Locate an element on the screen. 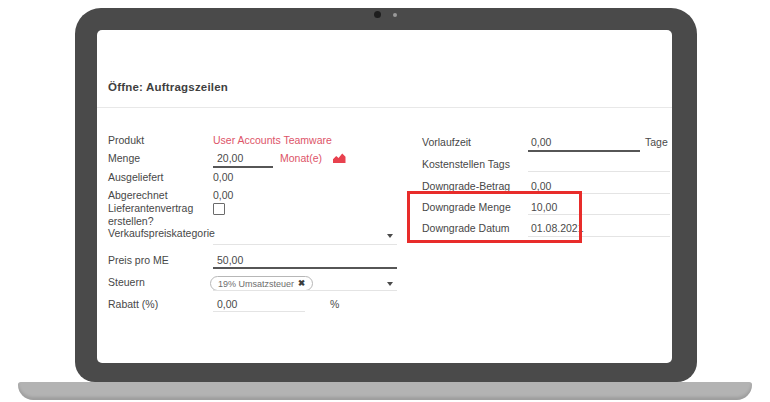  menge-input-underline is located at coordinates (243, 167).